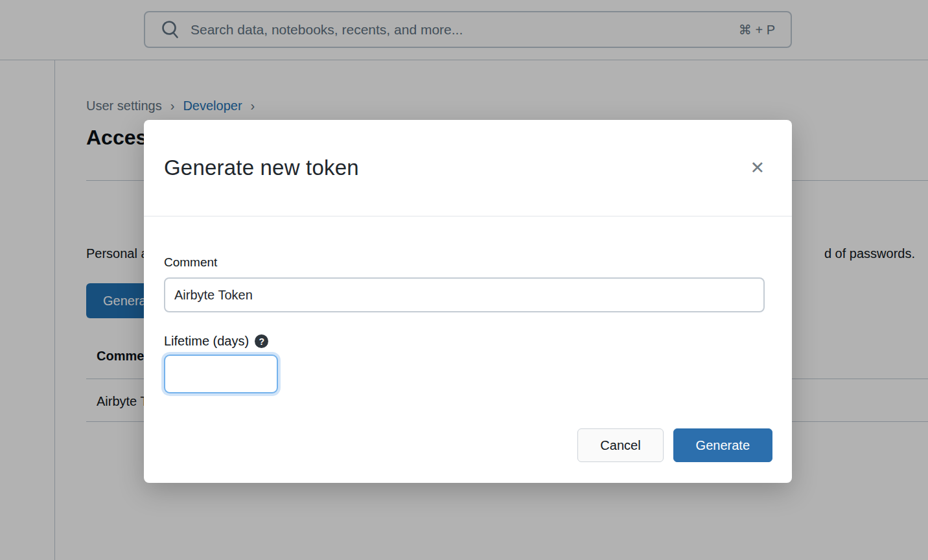 The image size is (928, 560). I want to click on lifetime-label: Lifetime (days), so click(206, 341).